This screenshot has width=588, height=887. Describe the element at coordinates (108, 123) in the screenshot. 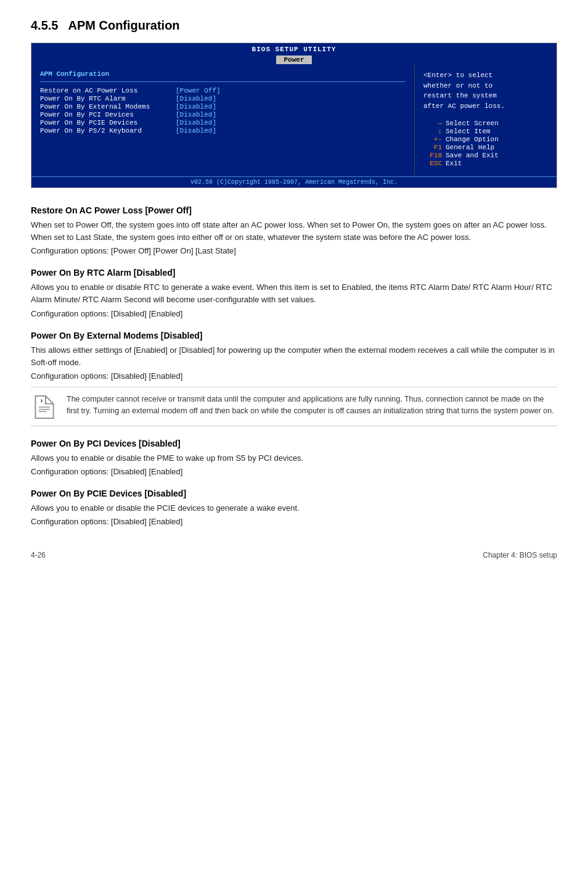

I see `bios-item-label: Power On By PCIE Devices` at that location.